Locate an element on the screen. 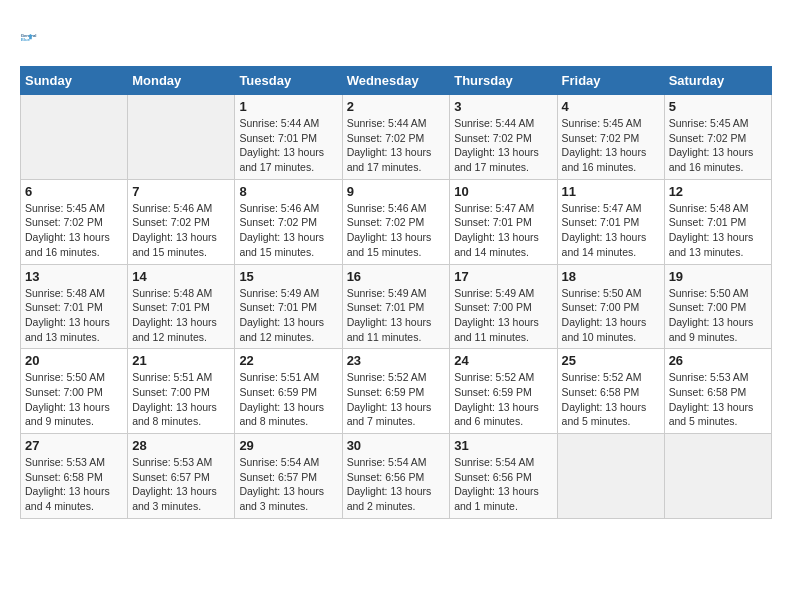 The image size is (792, 612). day-number: 29 is located at coordinates (288, 446).